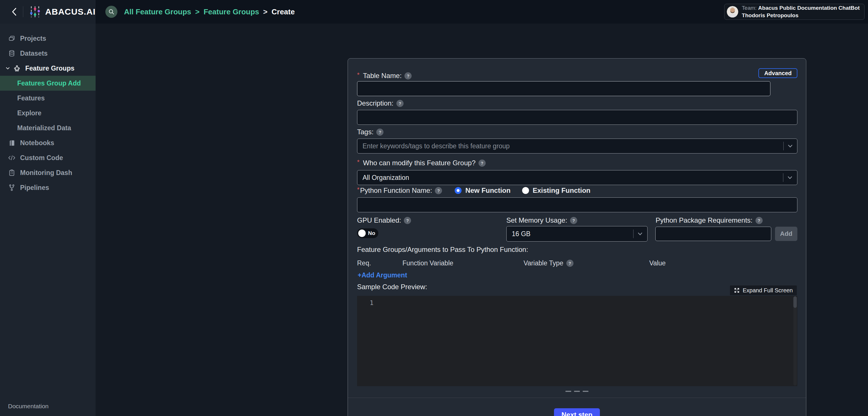  I want to click on search-button, so click(111, 12).